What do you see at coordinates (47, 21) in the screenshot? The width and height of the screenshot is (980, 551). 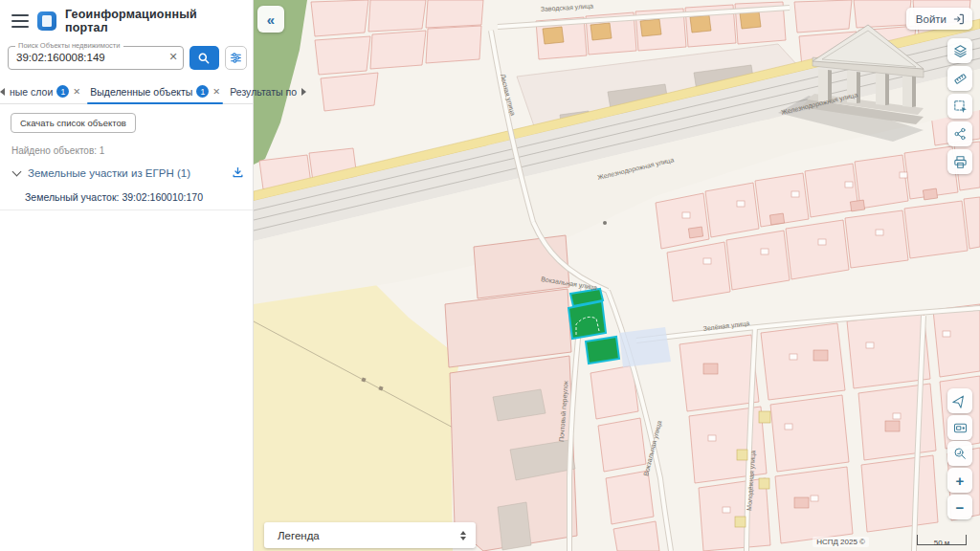 I see `app-logo-icon` at bounding box center [47, 21].